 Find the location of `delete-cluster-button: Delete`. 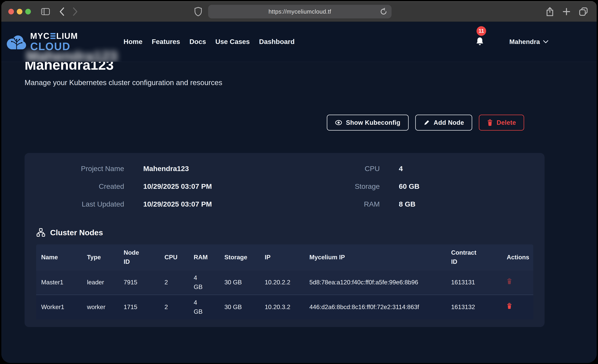

delete-cluster-button: Delete is located at coordinates (501, 123).